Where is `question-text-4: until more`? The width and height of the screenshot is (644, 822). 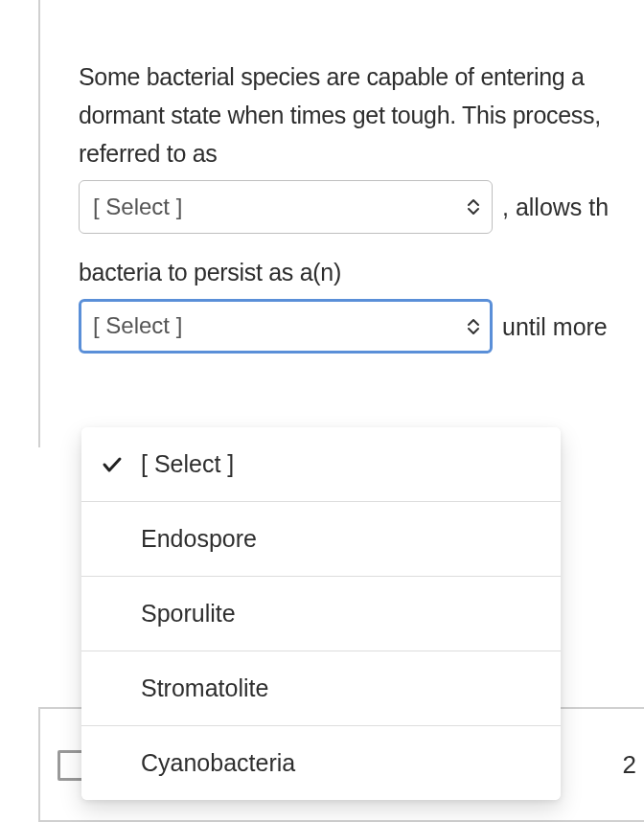
question-text-4: until more is located at coordinates (555, 327).